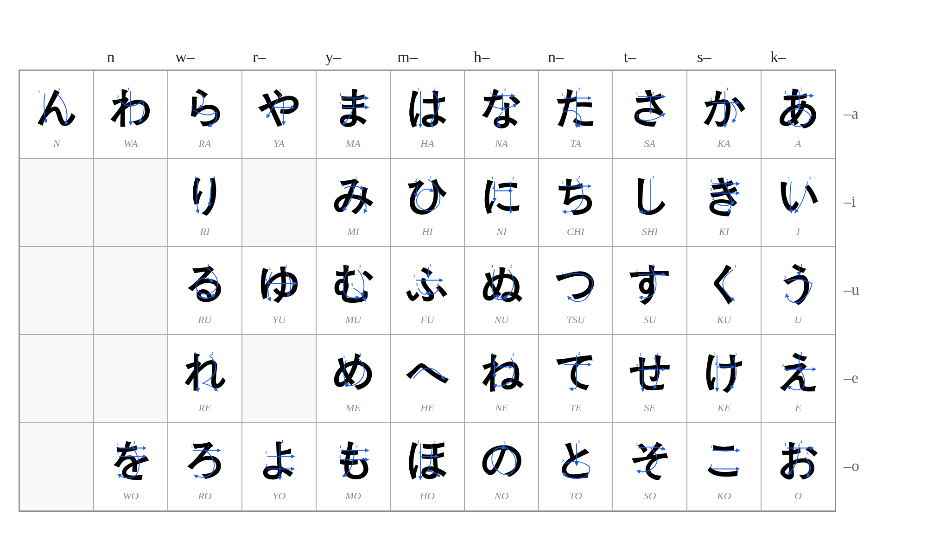  What do you see at coordinates (502, 291) in the screenshot?
I see `kana-cell-2-6: ぬ 12NU` at bounding box center [502, 291].